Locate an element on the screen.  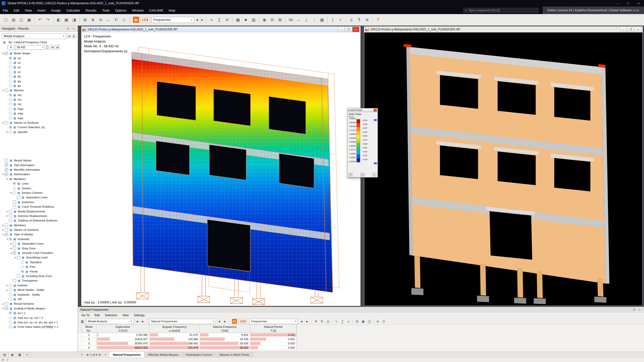
tree-item-type-of-display: ▾✓▦Type of display is located at coordinates (39, 234).